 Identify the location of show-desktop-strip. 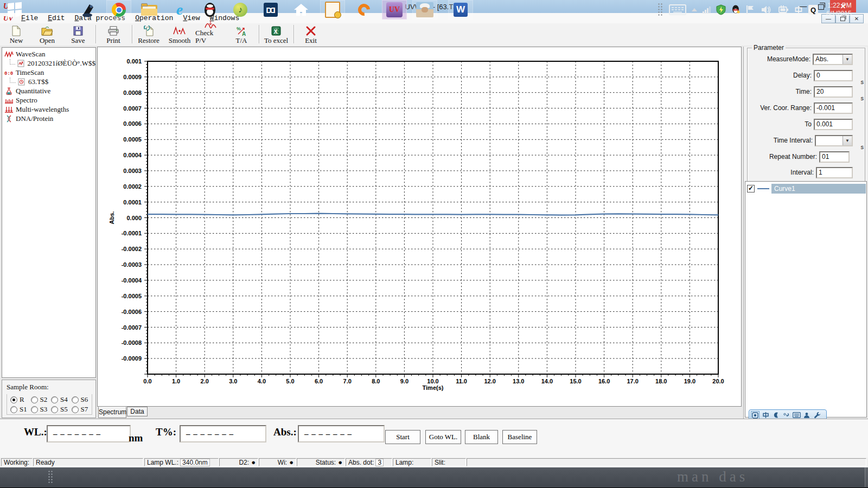
(866, 477).